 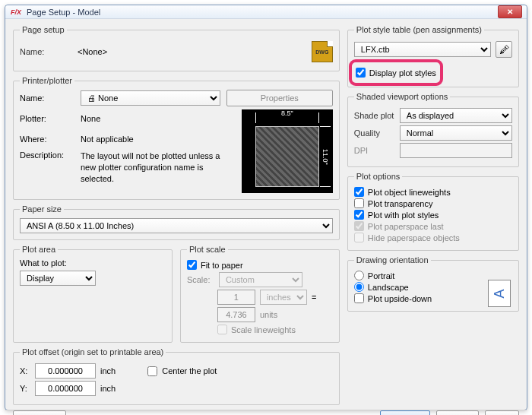 What do you see at coordinates (406, 227) in the screenshot?
I see `plot-paperspace-last-label: Plot paperspace last` at bounding box center [406, 227].